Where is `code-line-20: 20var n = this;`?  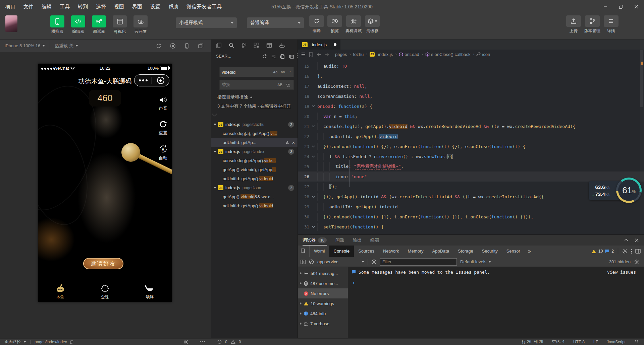
code-line-20: 20var n = this; is located at coordinates (471, 116).